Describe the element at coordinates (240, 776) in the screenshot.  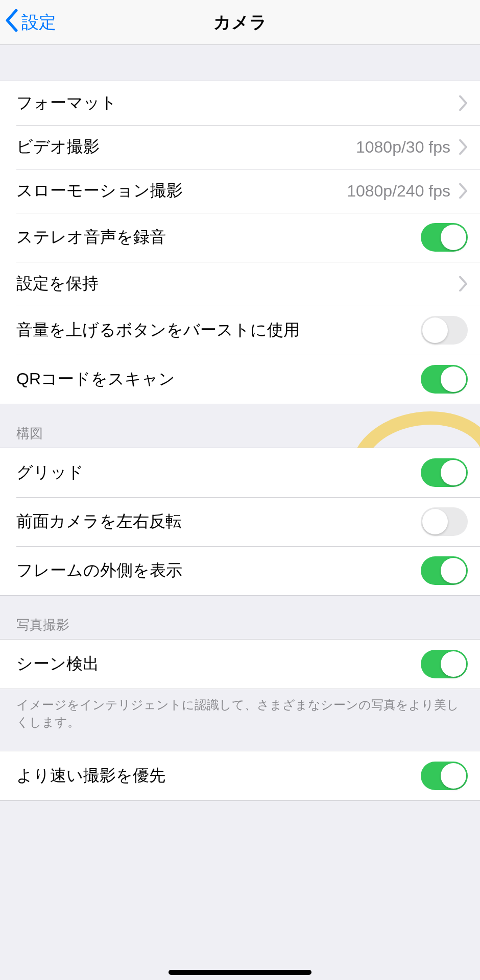
I see `row-prioritize-faster-shooting: より速い撮影を優先` at that location.